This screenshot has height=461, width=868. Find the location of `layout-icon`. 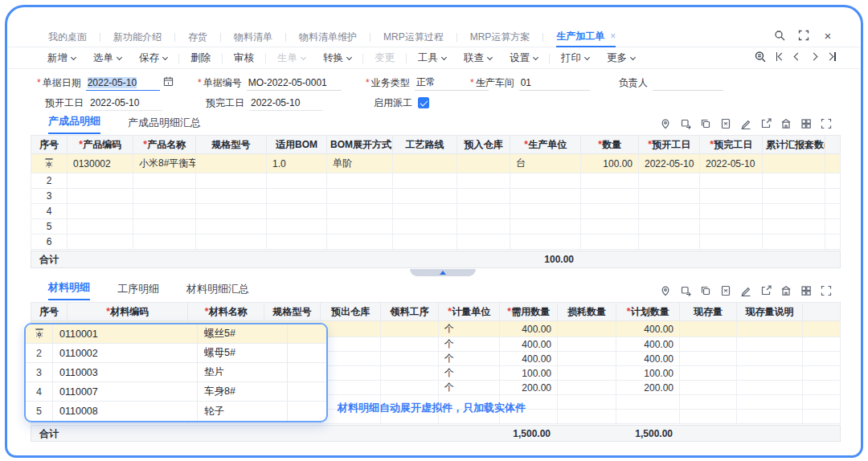

layout-icon is located at coordinates (806, 291).